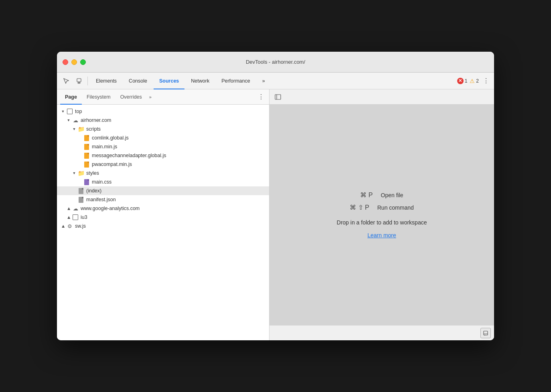  What do you see at coordinates (150, 97) in the screenshot?
I see `sub-tab-more: »` at bounding box center [150, 97].